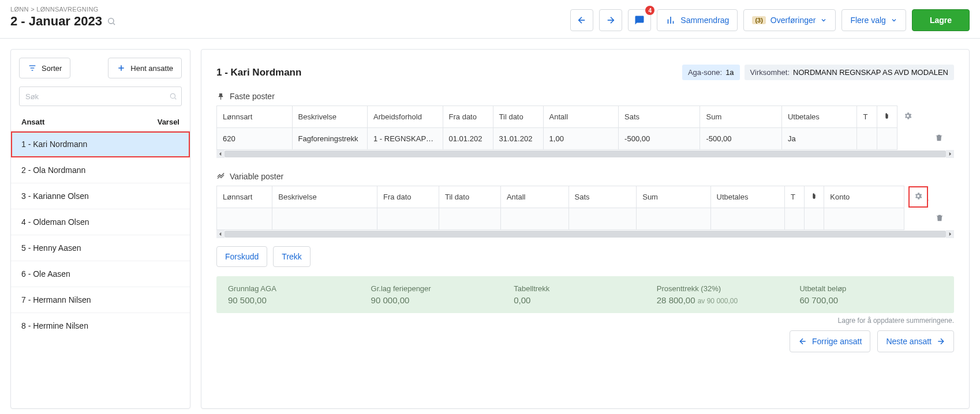 Image resolution: width=980 pixels, height=414 pixels. What do you see at coordinates (820, 139) in the screenshot?
I see `cell-utbetales: Ja` at bounding box center [820, 139].